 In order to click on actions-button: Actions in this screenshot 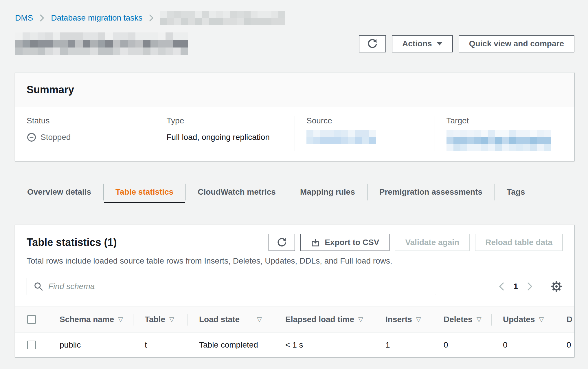, I will do `click(422, 44)`.